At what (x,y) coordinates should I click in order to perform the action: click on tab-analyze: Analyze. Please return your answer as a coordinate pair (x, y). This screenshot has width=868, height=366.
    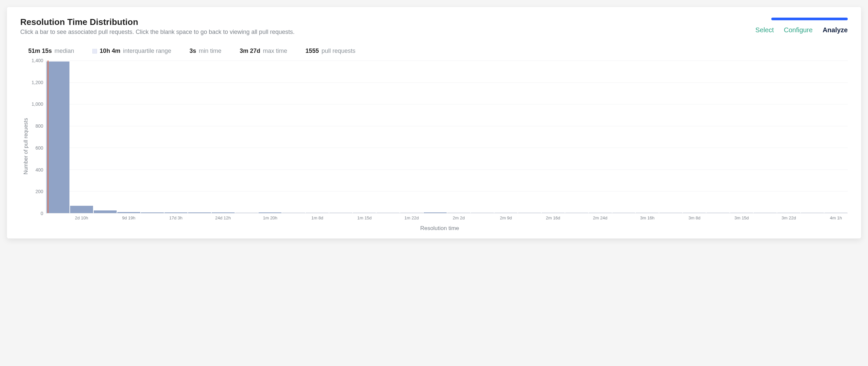
    Looking at the image, I should click on (835, 30).